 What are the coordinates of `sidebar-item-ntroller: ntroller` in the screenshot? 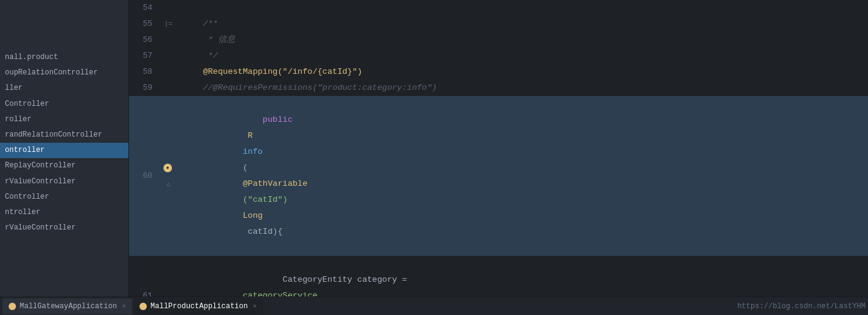 It's located at (64, 213).